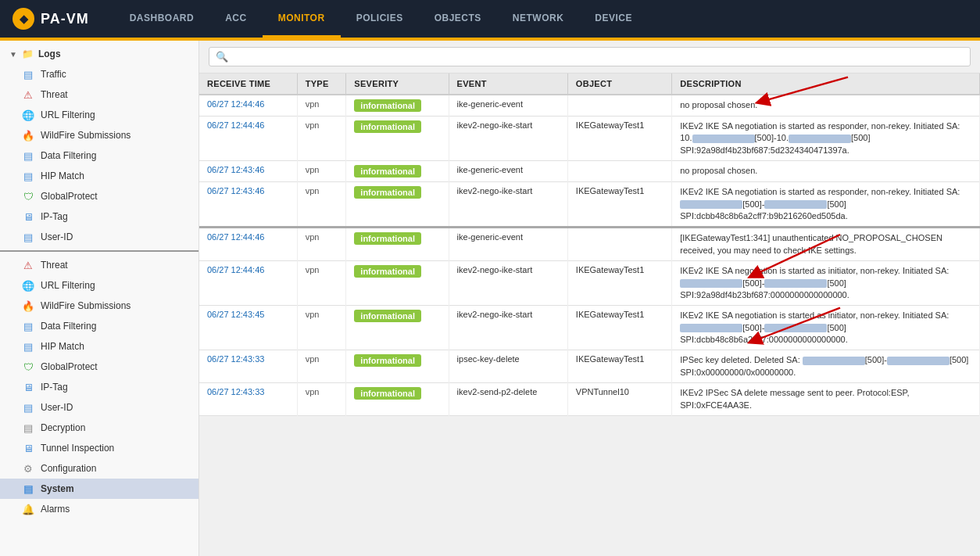 This screenshot has height=556, width=980. What do you see at coordinates (28, 156) in the screenshot?
I see `item-icon-data: ▤` at bounding box center [28, 156].